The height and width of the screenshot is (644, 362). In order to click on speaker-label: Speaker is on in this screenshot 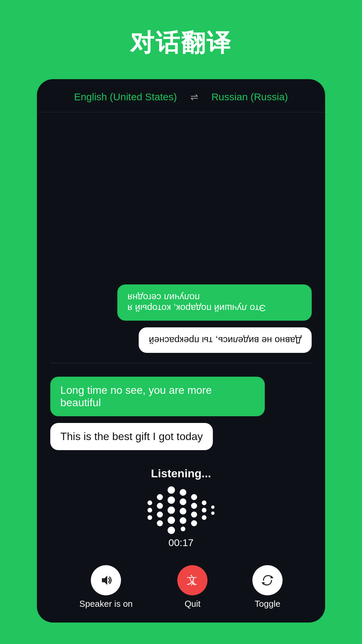, I will do `click(106, 604)`.